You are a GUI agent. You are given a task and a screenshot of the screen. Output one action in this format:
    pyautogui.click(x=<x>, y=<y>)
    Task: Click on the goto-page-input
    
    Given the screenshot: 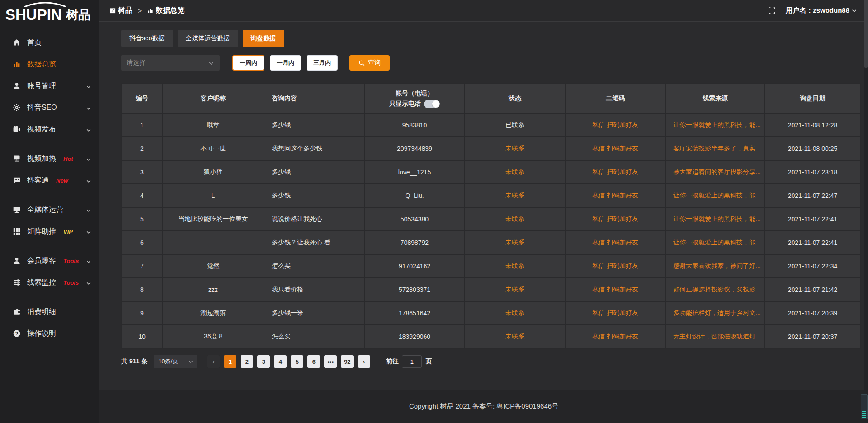 What is the action you would take?
    pyautogui.click(x=412, y=362)
    